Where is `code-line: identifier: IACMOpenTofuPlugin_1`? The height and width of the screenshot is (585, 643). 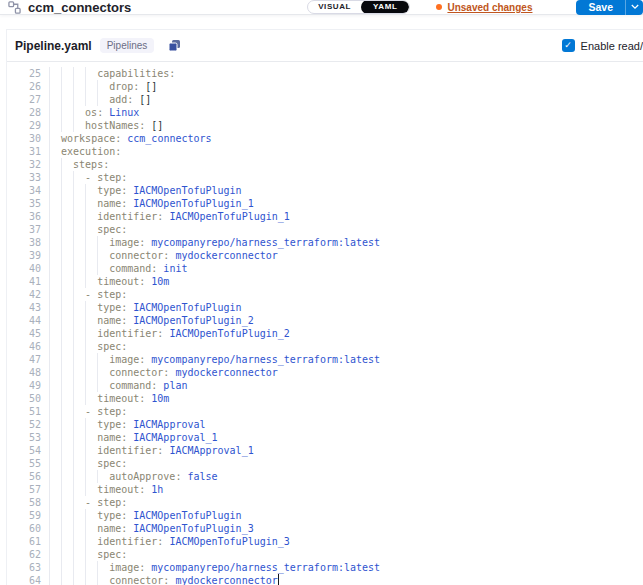
code-line: identifier: IACMOpenTofuPlugin_1 is located at coordinates (346, 216).